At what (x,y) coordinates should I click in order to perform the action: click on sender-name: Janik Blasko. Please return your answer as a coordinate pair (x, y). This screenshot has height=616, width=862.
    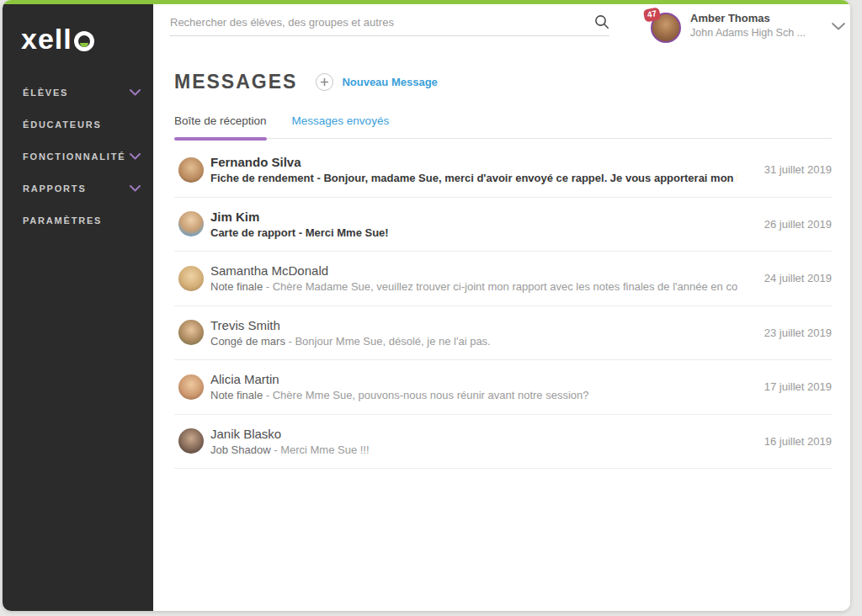
    Looking at the image, I should click on (474, 434).